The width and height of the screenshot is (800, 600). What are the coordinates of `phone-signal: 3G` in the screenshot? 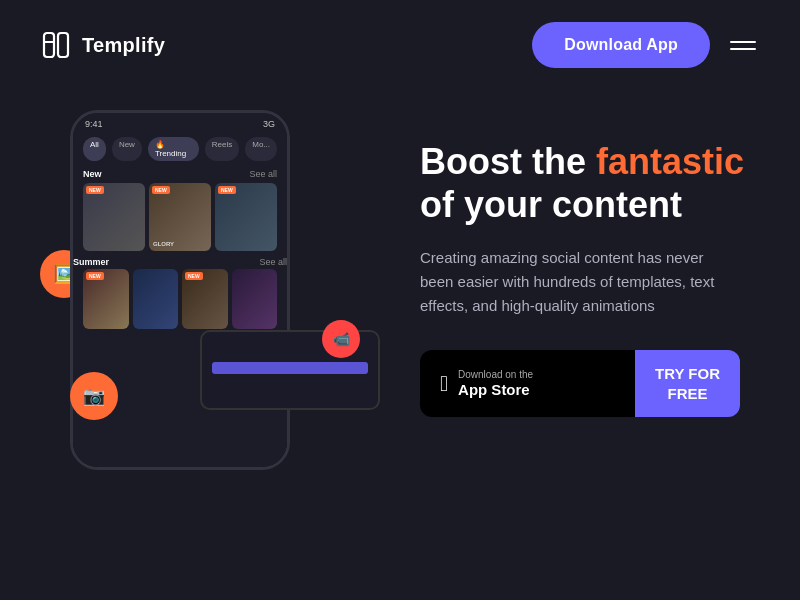 It's located at (269, 124).